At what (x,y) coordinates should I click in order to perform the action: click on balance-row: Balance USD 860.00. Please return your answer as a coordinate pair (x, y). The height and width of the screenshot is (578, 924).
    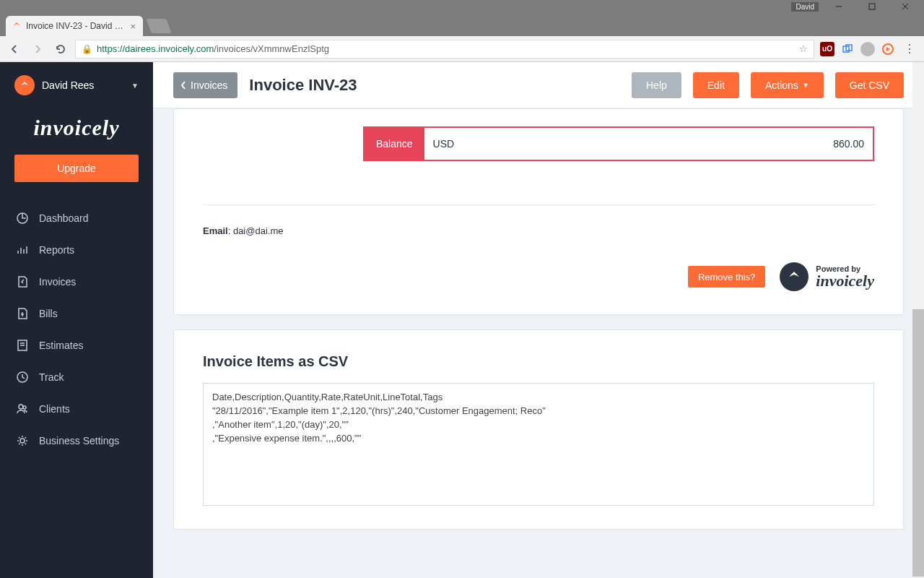
    Looking at the image, I should click on (619, 144).